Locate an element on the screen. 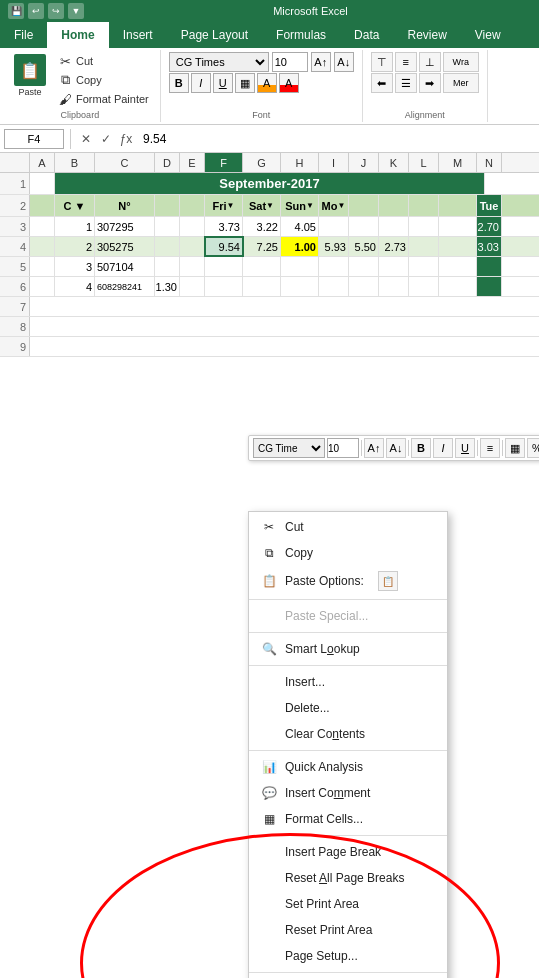 The width and height of the screenshot is (539, 978). italic-button: I is located at coordinates (201, 83).